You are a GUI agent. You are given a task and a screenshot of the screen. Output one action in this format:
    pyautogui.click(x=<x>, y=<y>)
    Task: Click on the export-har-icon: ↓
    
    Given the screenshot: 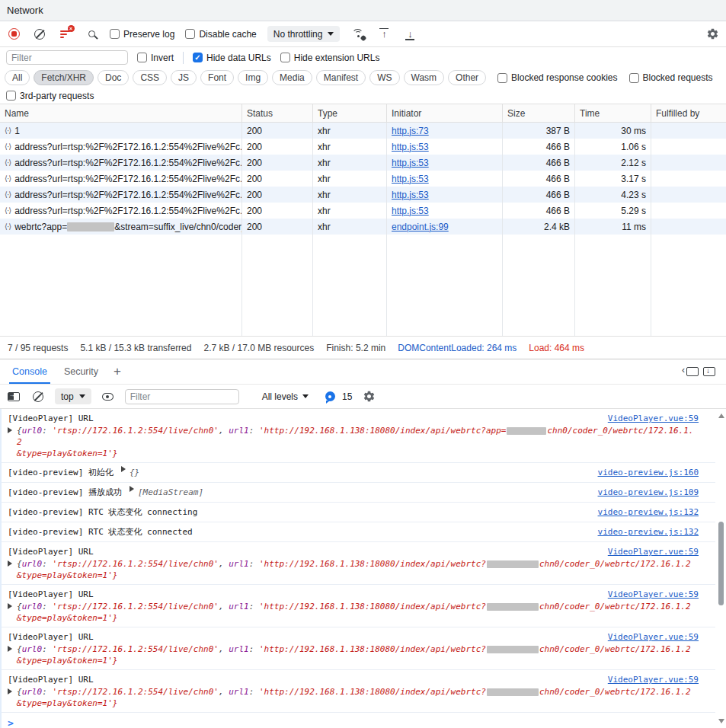 What is the action you would take?
    pyautogui.click(x=410, y=34)
    